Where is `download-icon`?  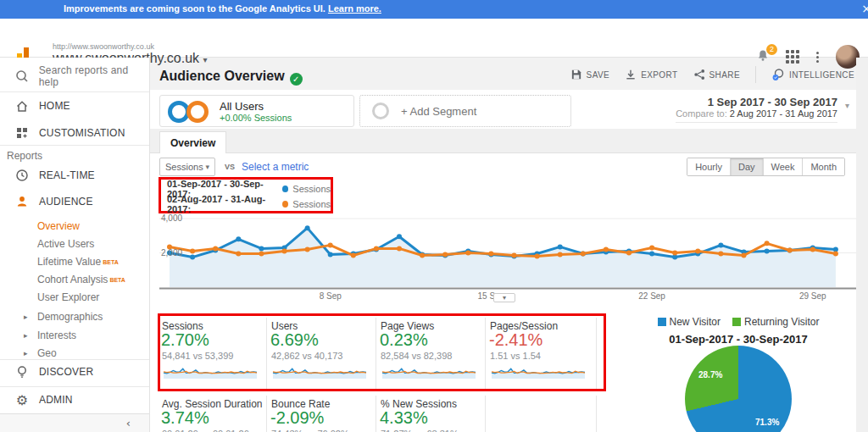 download-icon is located at coordinates (631, 75).